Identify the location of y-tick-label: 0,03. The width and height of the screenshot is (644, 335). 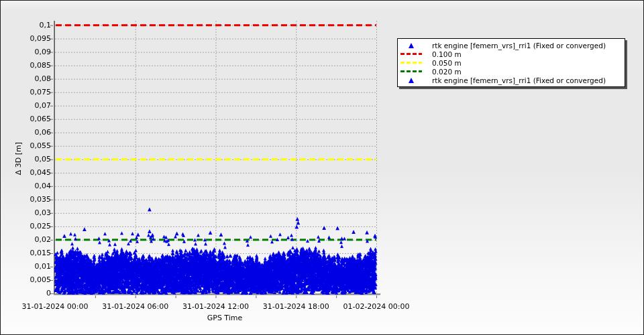
(25, 213).